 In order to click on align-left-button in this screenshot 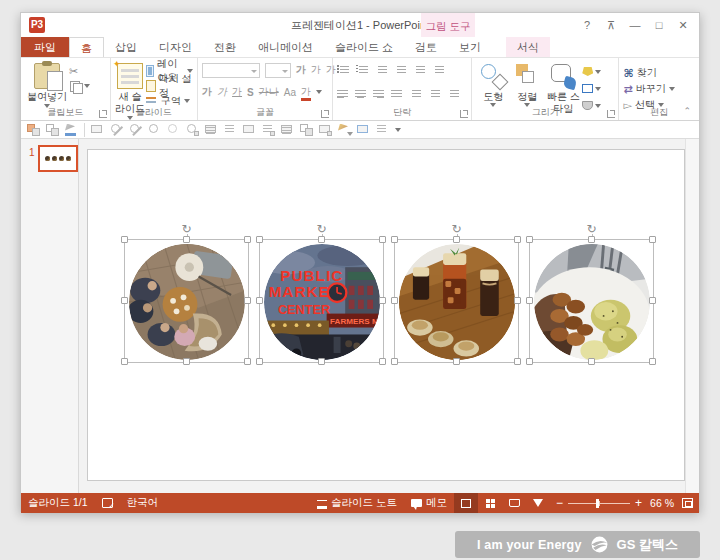, I will do `click(342, 94)`.